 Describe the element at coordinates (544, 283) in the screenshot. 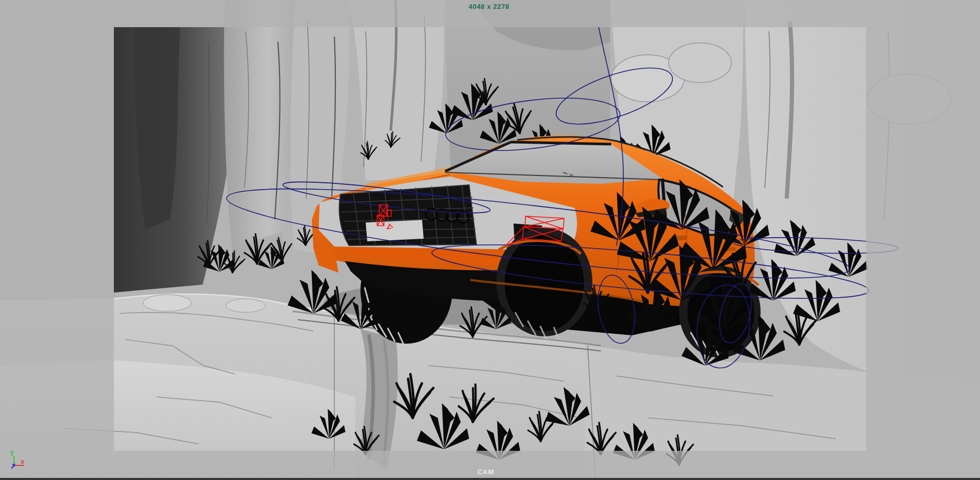

I see `wheel-front-near` at that location.